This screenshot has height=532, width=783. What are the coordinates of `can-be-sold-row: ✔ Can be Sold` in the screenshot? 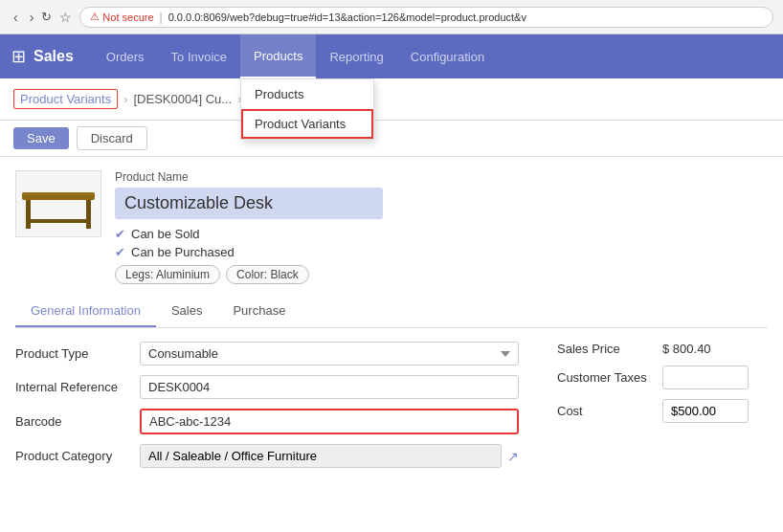 It's located at (441, 233).